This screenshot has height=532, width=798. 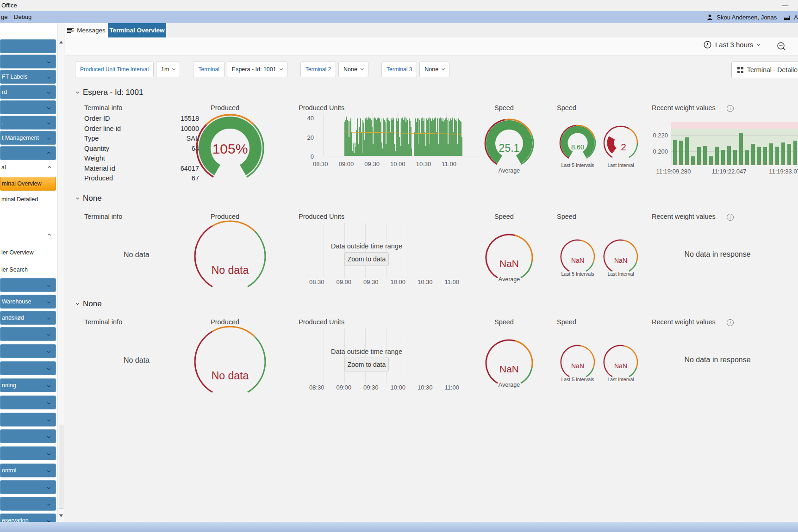 What do you see at coordinates (504, 108) in the screenshot?
I see `col-header-speed-avg: Speed` at bounding box center [504, 108].